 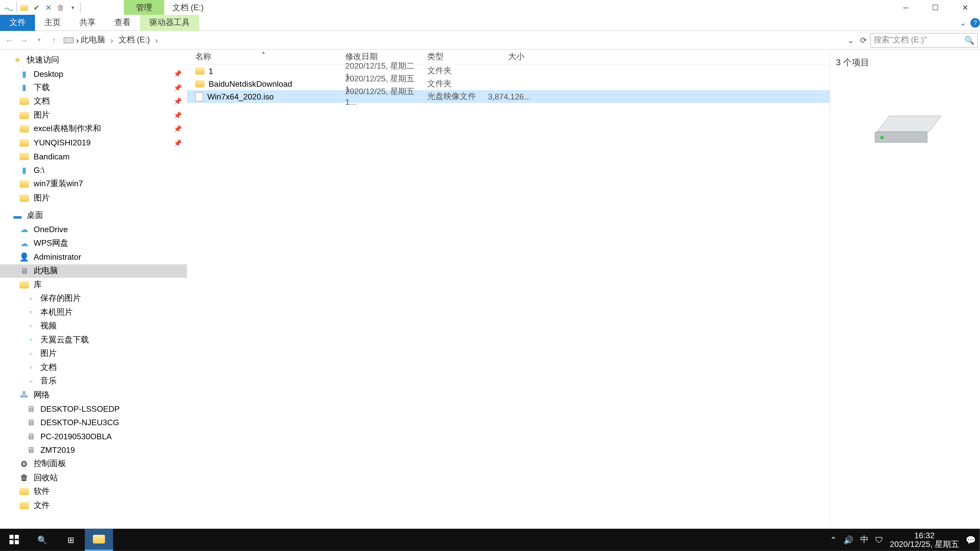 What do you see at coordinates (453, 57) in the screenshot?
I see `col-type: 类型` at bounding box center [453, 57].